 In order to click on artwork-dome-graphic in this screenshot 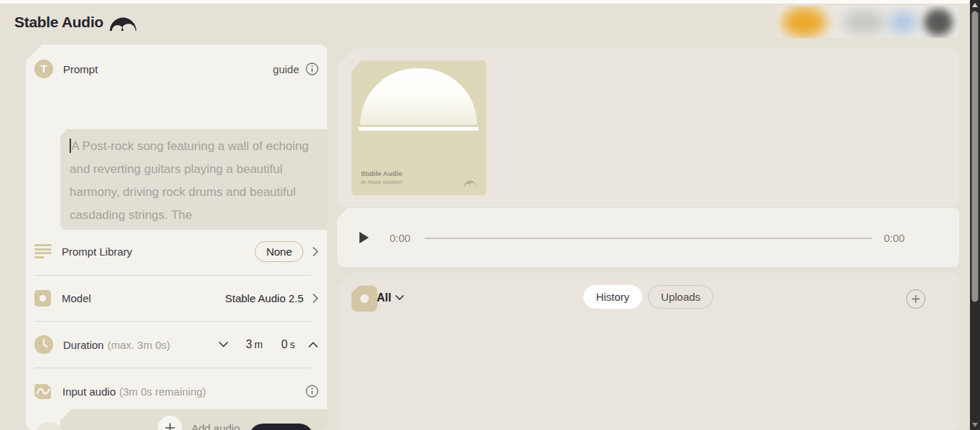, I will do `click(419, 96)`.